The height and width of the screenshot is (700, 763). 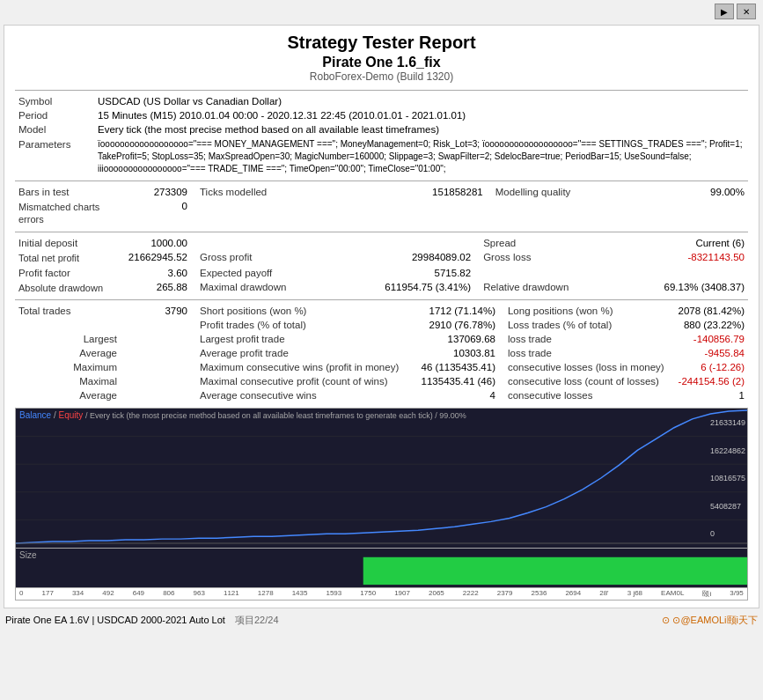 I want to click on x-chi1: 颐i, so click(x=707, y=593).